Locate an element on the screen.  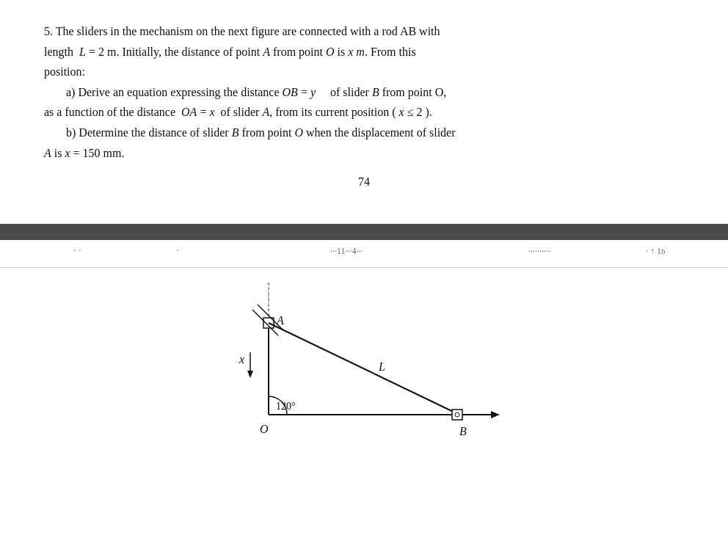
dark-bar is located at coordinates (364, 232).